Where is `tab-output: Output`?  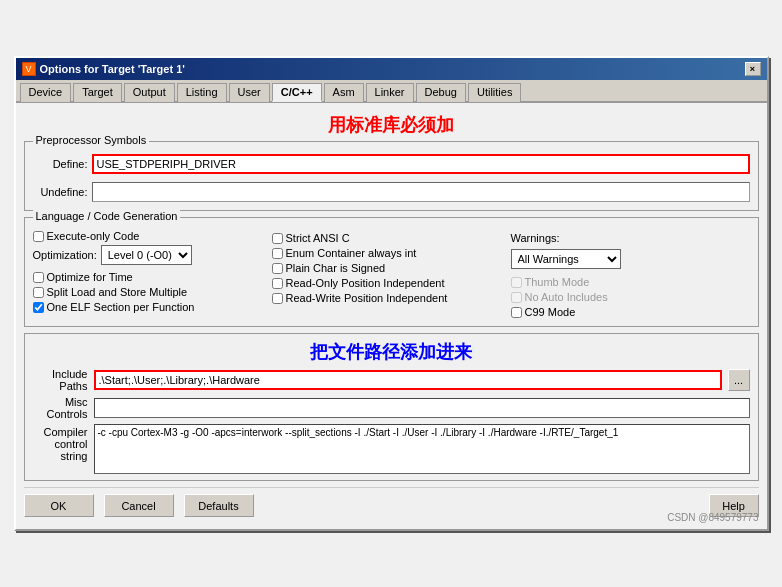
tab-output: Output is located at coordinates (150, 92).